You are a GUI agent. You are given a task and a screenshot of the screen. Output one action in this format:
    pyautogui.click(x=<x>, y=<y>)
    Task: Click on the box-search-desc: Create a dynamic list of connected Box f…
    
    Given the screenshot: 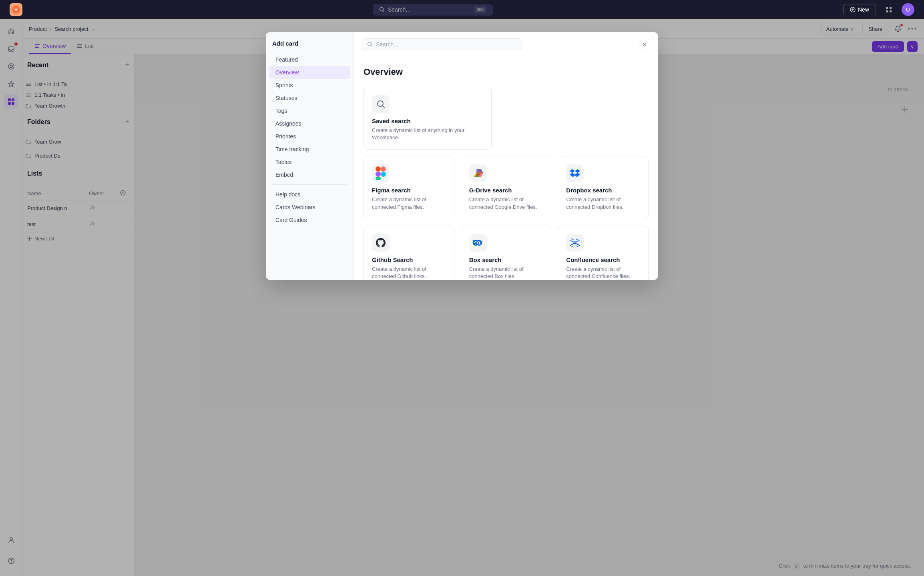 What is the action you would take?
    pyautogui.click(x=506, y=273)
    